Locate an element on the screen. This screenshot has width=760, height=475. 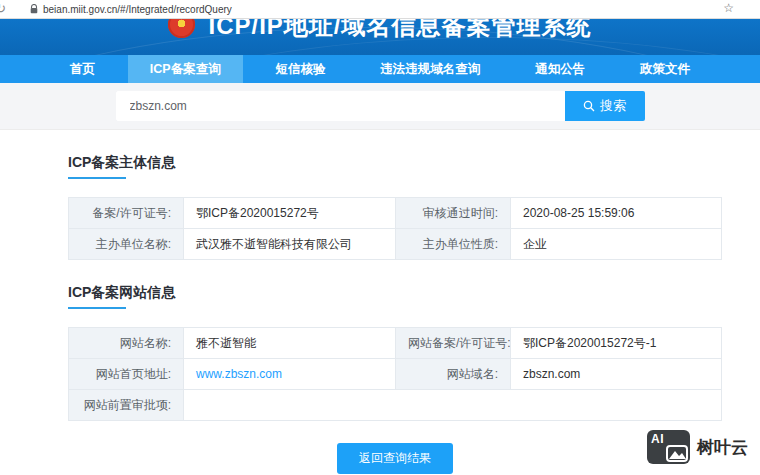
approval-time-value: 2020-08-25 15:59:06 is located at coordinates (616, 214).